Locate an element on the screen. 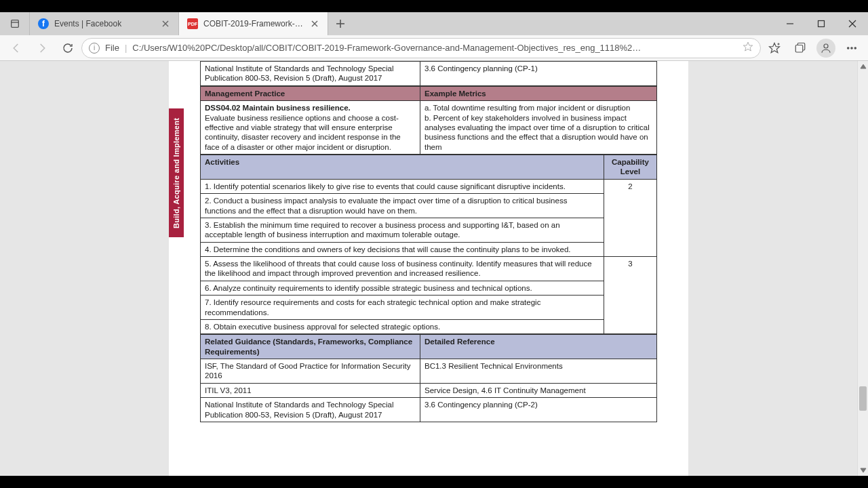 This screenshot has width=868, height=488. pdf-icon: PDF is located at coordinates (193, 24).